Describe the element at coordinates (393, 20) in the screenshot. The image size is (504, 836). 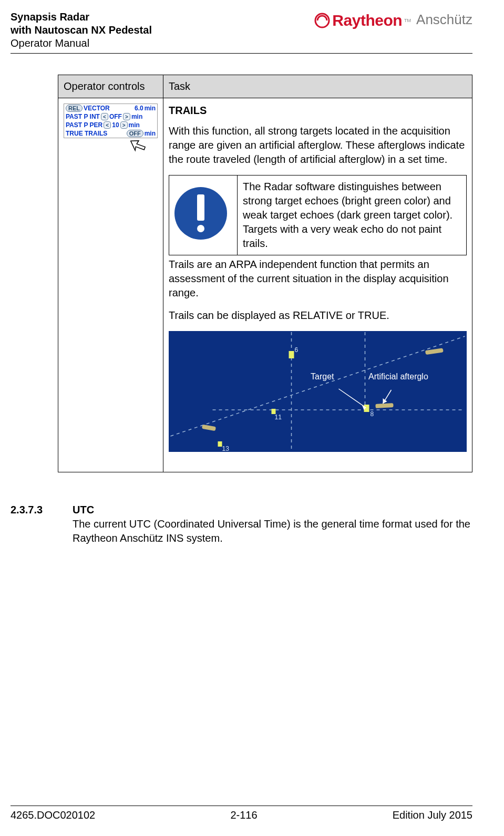
I see `logo: Raytheon TM Anschütz` at that location.